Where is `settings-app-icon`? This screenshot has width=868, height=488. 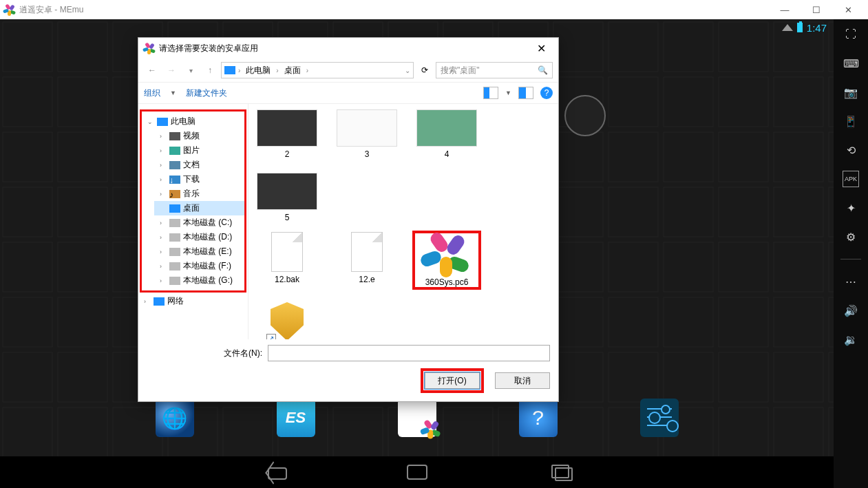 settings-app-icon is located at coordinates (659, 418).